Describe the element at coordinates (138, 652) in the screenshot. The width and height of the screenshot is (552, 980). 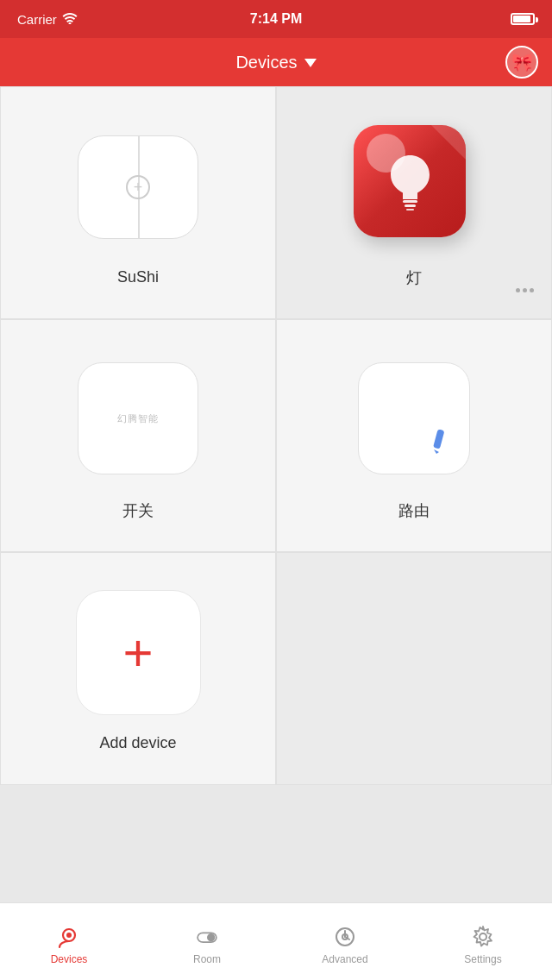
I see `add-device-icon: +` at that location.